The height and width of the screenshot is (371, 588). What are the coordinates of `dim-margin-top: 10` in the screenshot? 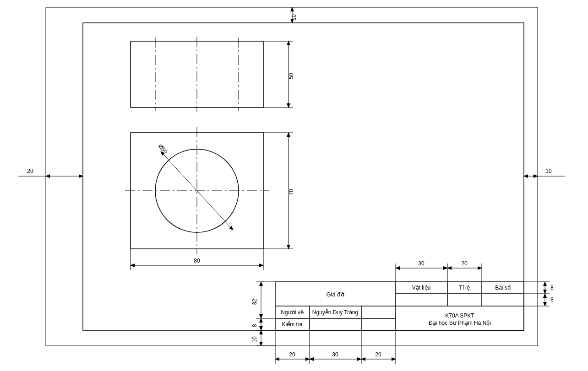 It's located at (294, 15).